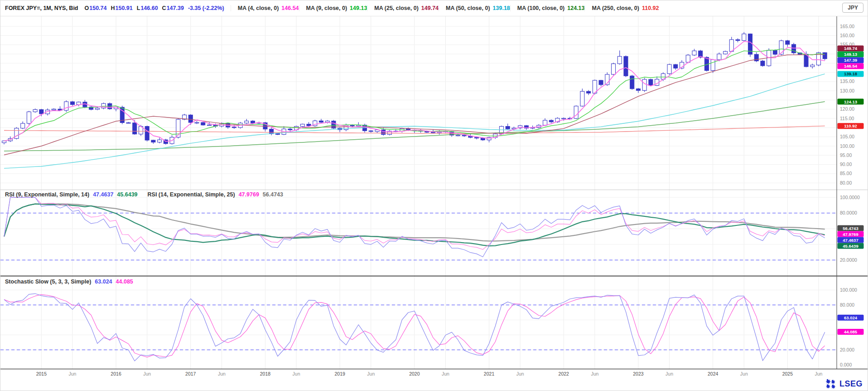 This screenshot has height=391, width=868. What do you see at coordinates (265, 8) in the screenshot?
I see `ma-legend-0: MA (4, close, 0)146.54` at bounding box center [265, 8].